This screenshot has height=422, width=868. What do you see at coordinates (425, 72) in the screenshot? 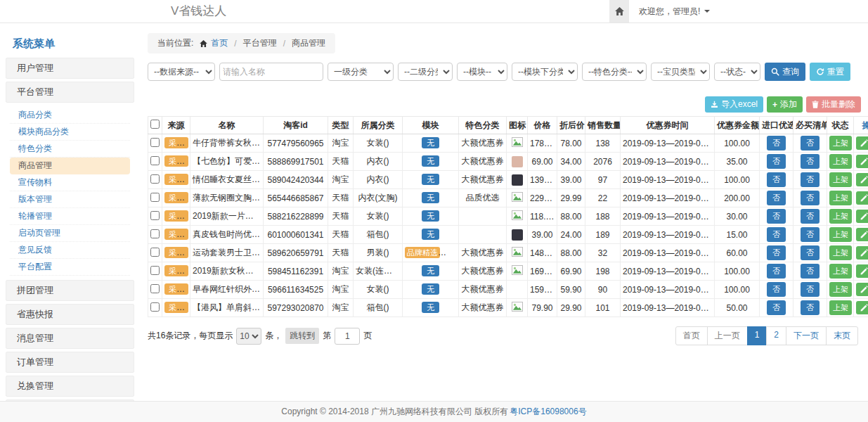
I see `level2-category-select: --二级分类--` at bounding box center [425, 72].